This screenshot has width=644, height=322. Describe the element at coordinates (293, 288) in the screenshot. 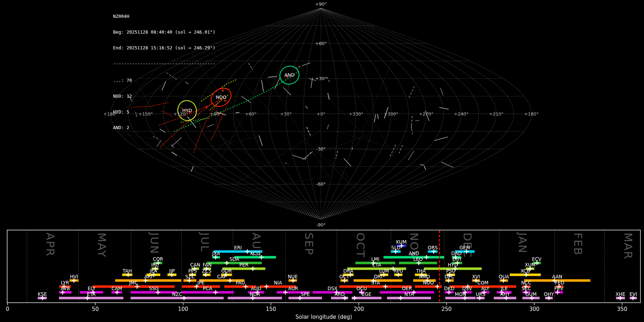

I see `shower-code-AUR: AUR` at that location.